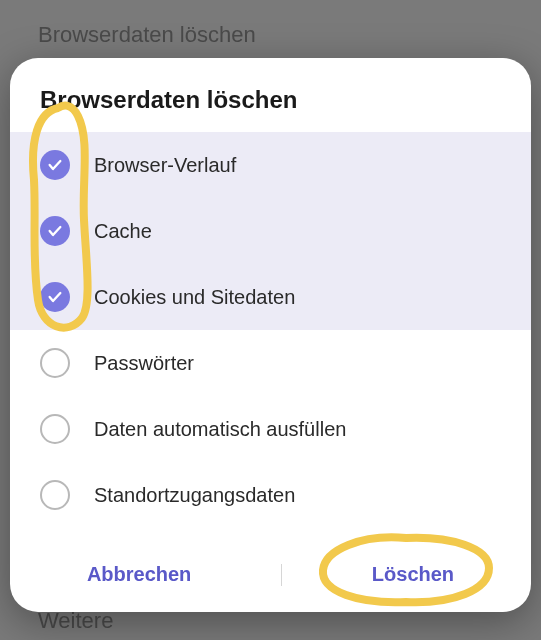  I want to click on option-autofill: Daten automatisch ausfüllen, so click(270, 429).